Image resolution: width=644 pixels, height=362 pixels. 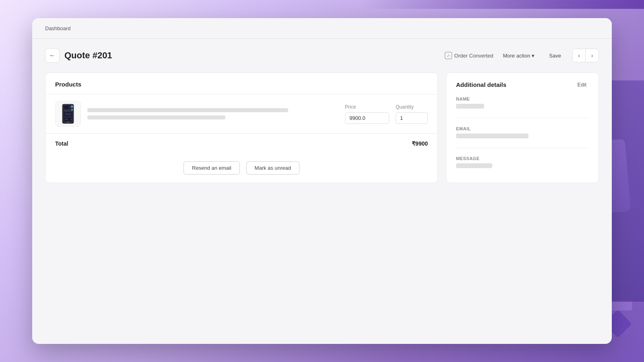 What do you see at coordinates (62, 144) in the screenshot?
I see `total-label: Total` at bounding box center [62, 144].